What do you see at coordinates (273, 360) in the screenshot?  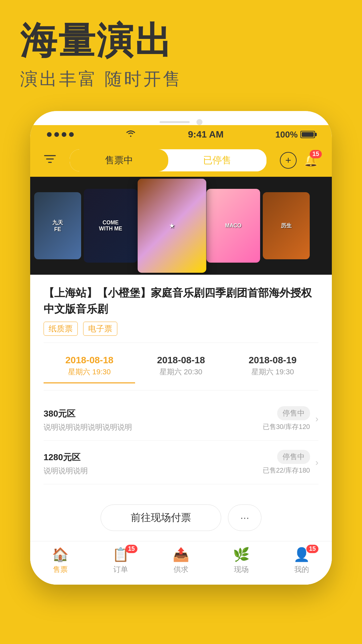 I see `date-main-3: 2018-08-19` at bounding box center [273, 360].